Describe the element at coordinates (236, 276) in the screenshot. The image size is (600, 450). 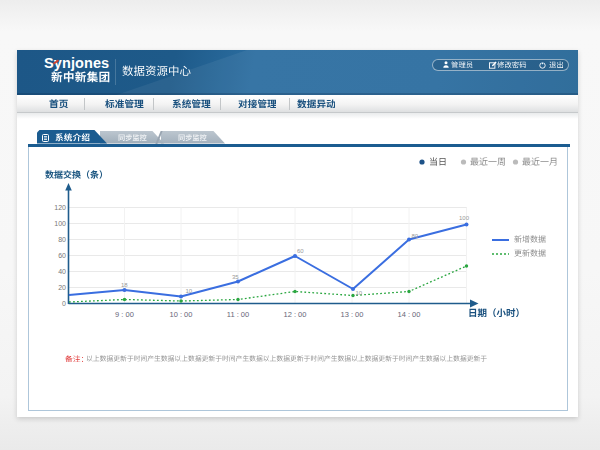
I see `svg-text: 35` at that location.